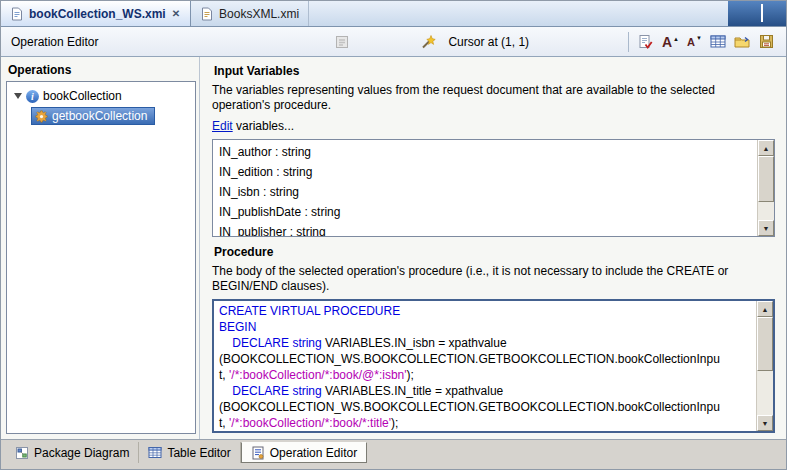  I want to click on save-button, so click(766, 42).